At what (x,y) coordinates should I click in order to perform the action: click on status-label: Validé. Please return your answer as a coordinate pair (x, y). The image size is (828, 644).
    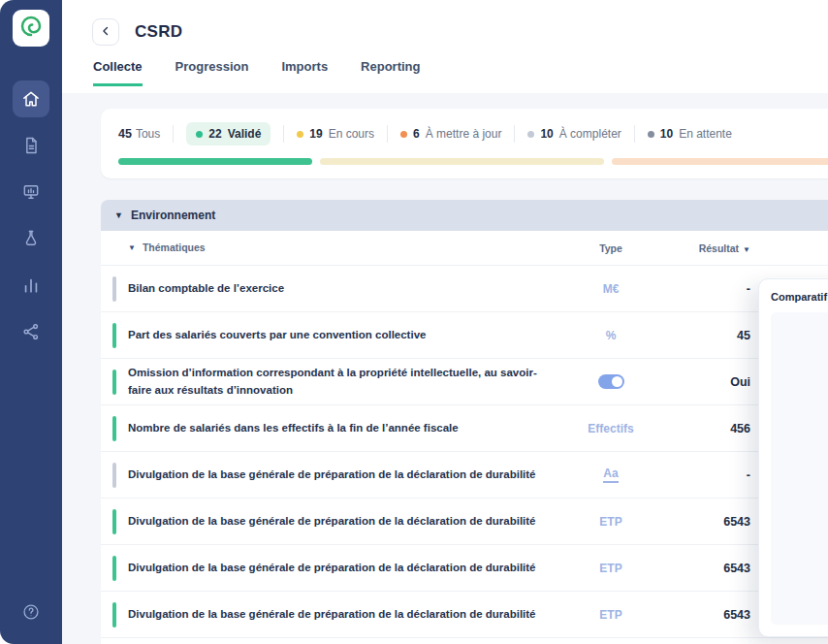
    Looking at the image, I should click on (244, 134).